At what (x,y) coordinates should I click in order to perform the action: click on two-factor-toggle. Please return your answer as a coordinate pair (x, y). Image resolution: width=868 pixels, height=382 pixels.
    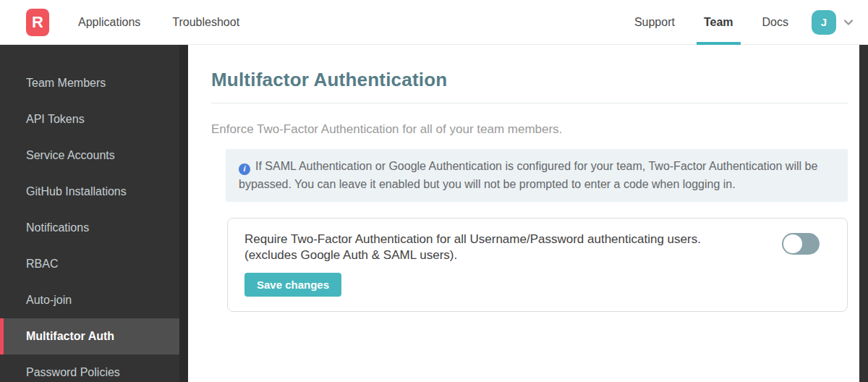
    Looking at the image, I should click on (801, 244).